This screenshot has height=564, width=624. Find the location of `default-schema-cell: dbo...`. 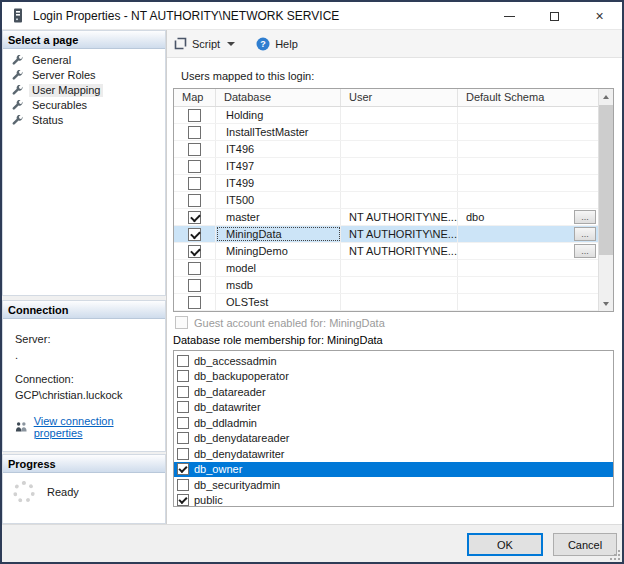

default-schema-cell: dbo... is located at coordinates (528, 217).